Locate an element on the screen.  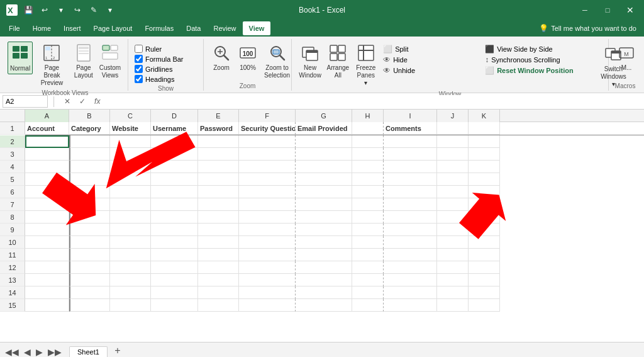
cell-H2 is located at coordinates (368, 142).